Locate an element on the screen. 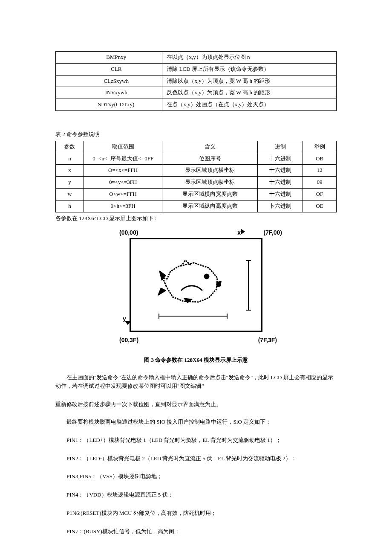 This screenshot has height=555, width=392. col-header: 进制 is located at coordinates (280, 147).